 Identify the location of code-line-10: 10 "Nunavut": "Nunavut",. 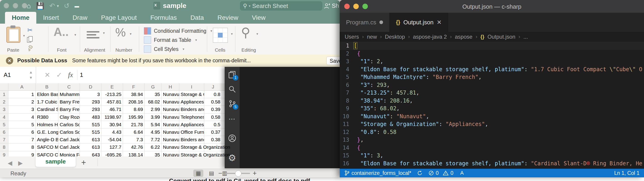
(492, 117).